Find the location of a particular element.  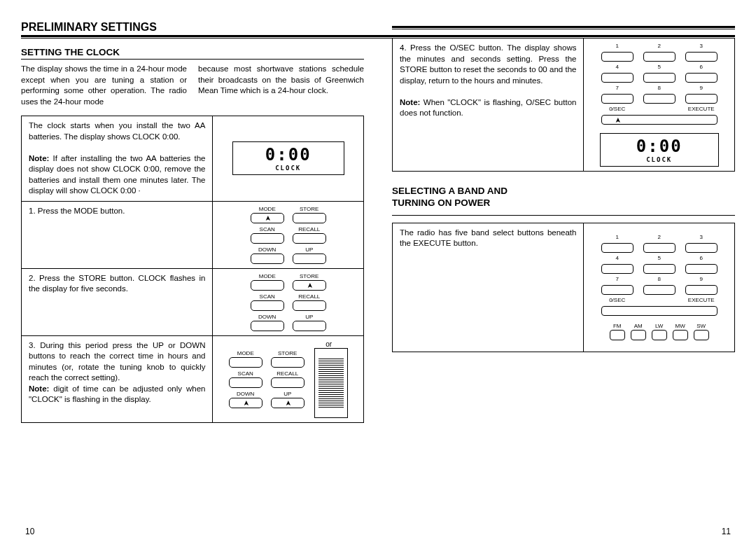

sw-button is located at coordinates (701, 335).